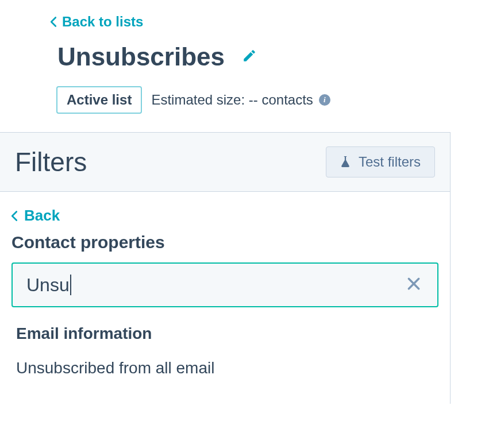  Describe the element at coordinates (225, 242) in the screenshot. I see `contact-properties-heading: Contact properties` at that location.